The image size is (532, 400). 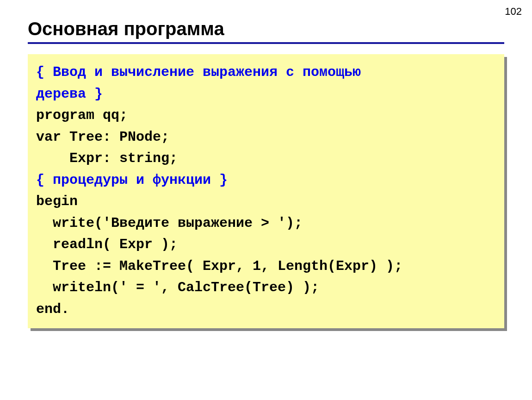 What do you see at coordinates (178, 288) in the screenshot?
I see `code-line: writeln(' = ', CalcTree(Tree) );` at bounding box center [178, 288].